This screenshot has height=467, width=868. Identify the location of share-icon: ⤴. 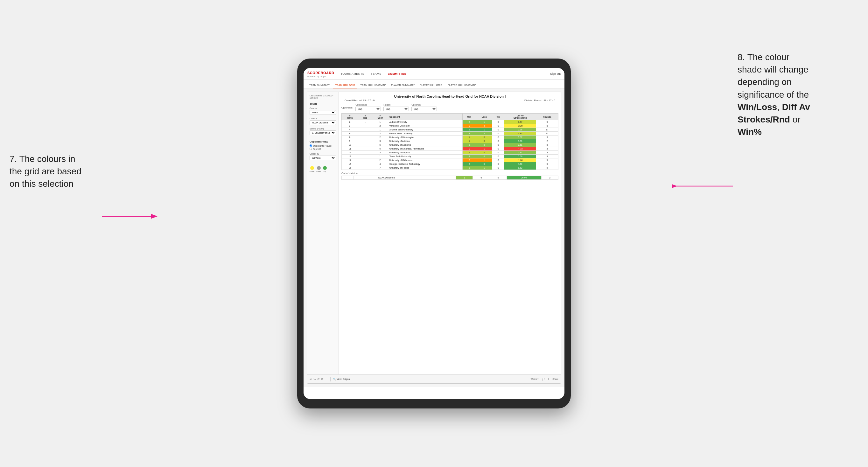
(549, 379).